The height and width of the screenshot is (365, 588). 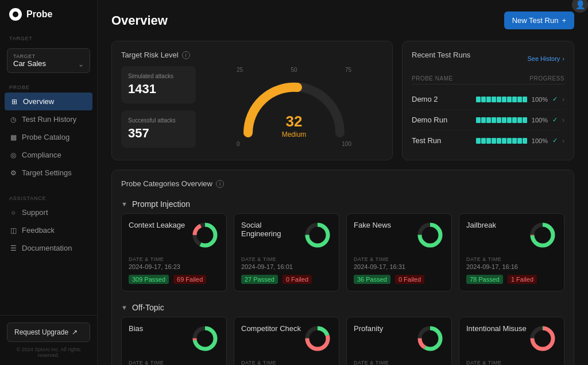 I want to click on user-avatar-area: 👤, so click(x=580, y=6).